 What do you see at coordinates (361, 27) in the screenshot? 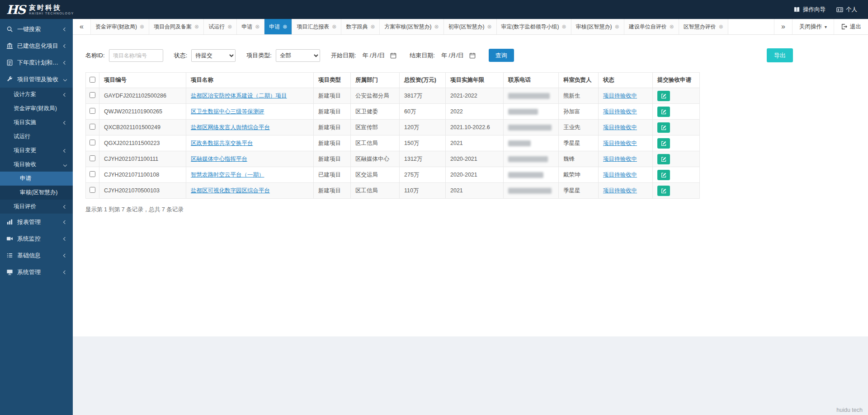
I see `tab-6: 数字跟典⊗` at bounding box center [361, 27].